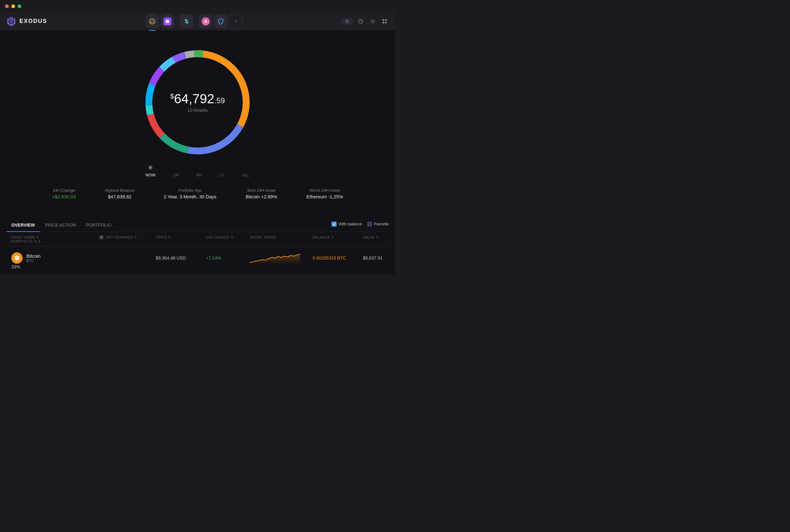 The image size is (790, 532). What do you see at coordinates (198, 224) in the screenshot?
I see `table-tabs-row: OVERVIEW PRICE ACTION PORTFOLIO With bal…` at bounding box center [198, 224].